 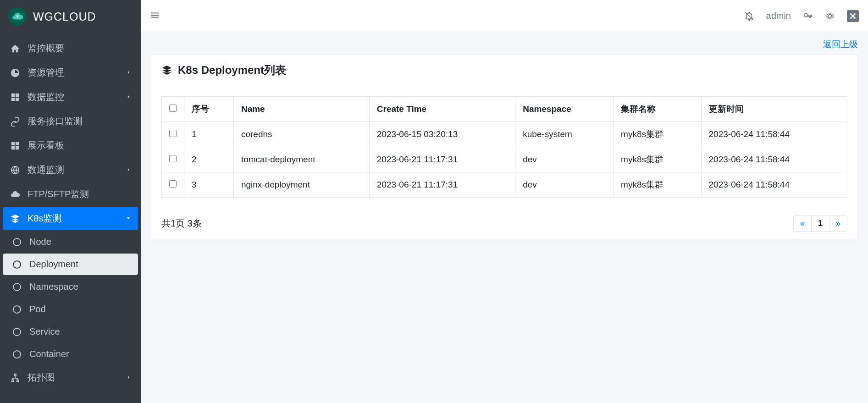 I want to click on sidebar-subitem-label: Deployment, so click(x=54, y=264).